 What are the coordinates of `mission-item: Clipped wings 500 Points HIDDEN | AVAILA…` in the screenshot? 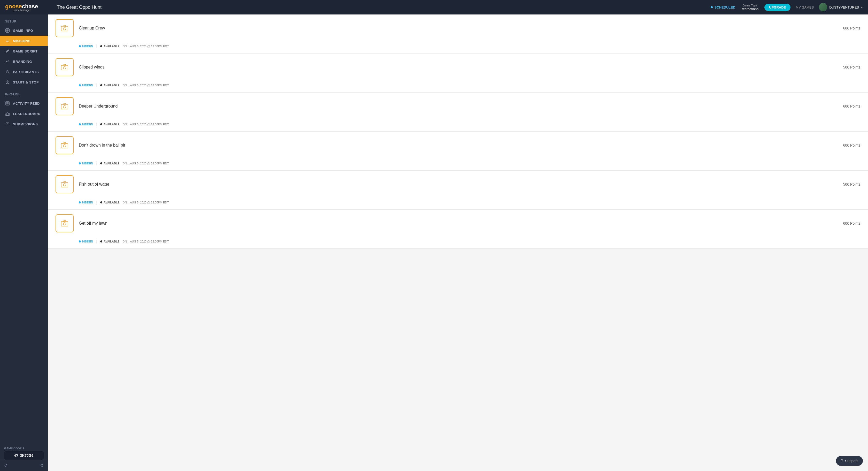 It's located at (458, 73).